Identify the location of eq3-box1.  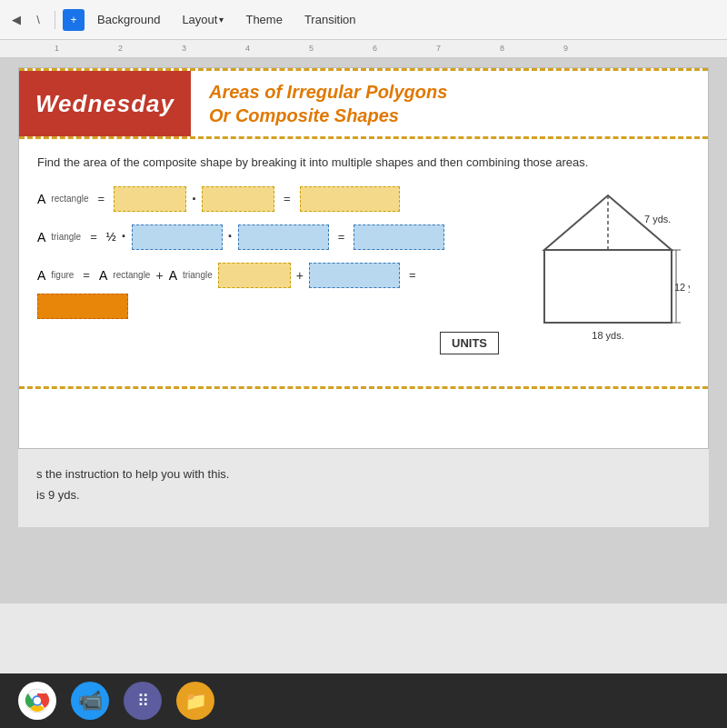
(254, 275).